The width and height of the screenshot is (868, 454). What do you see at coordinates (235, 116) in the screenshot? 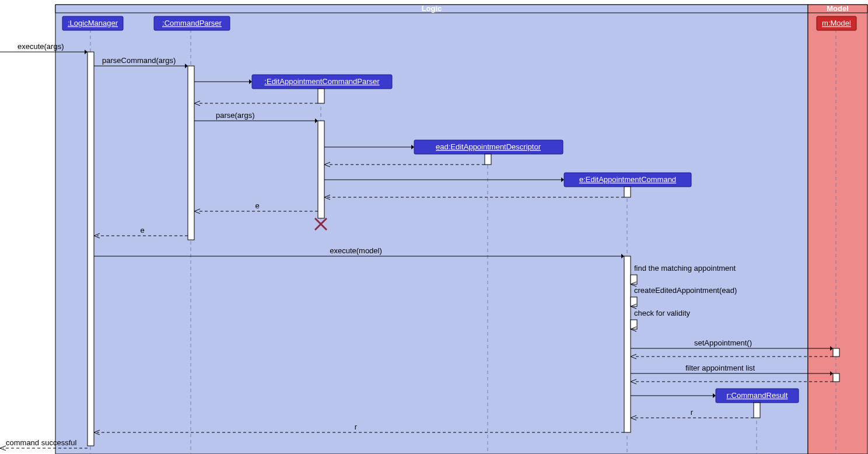
I see `msg-parse-args-label: parse(args)` at bounding box center [235, 116].